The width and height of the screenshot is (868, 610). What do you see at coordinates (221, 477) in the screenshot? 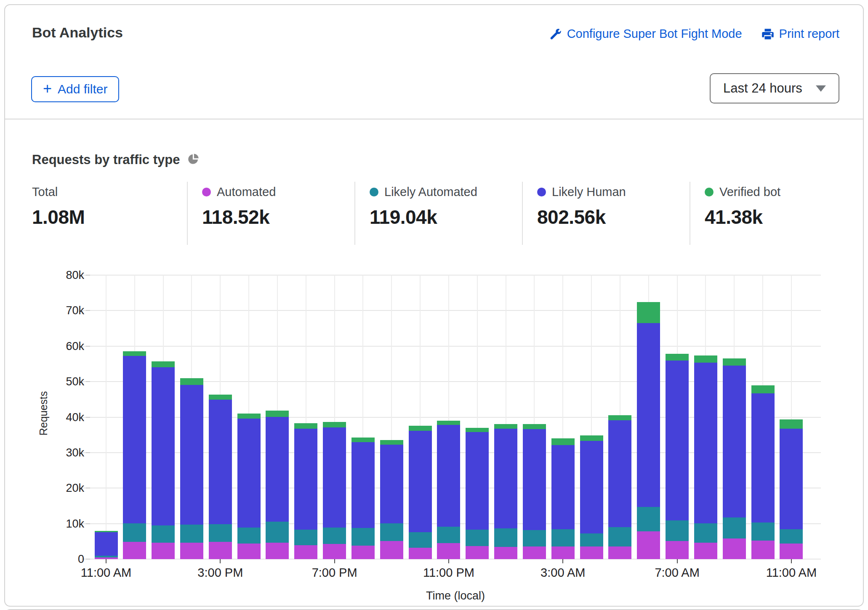
I see `bar-300pm` at bounding box center [221, 477].